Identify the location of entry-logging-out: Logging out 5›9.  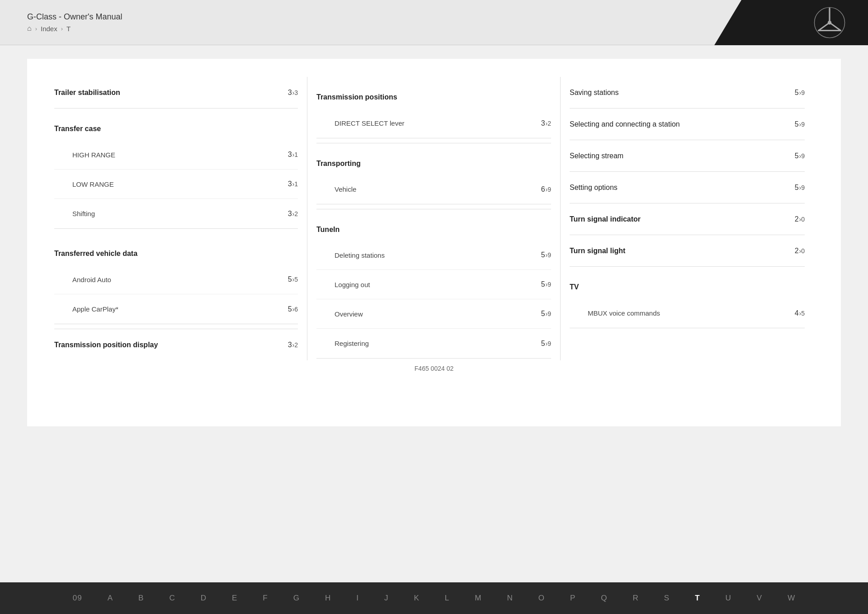
(434, 285).